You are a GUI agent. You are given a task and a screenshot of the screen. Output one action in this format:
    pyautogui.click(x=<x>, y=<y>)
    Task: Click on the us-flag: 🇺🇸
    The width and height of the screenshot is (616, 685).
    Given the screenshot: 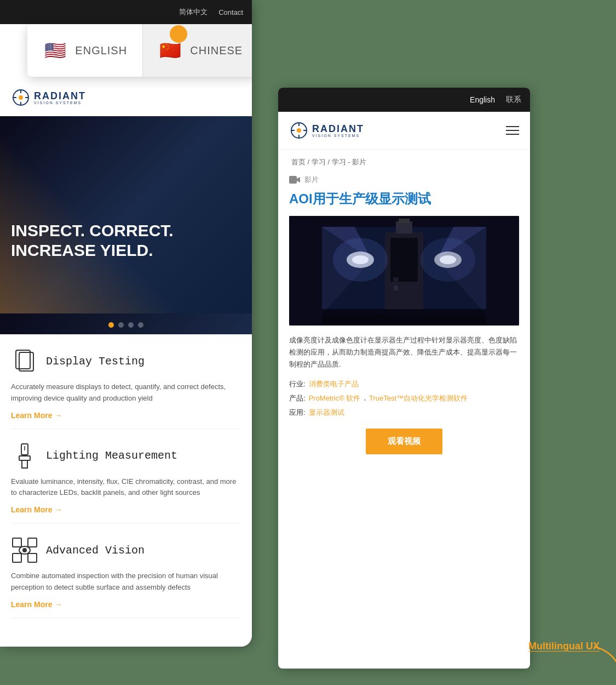 What is the action you would take?
    pyautogui.click(x=55, y=50)
    